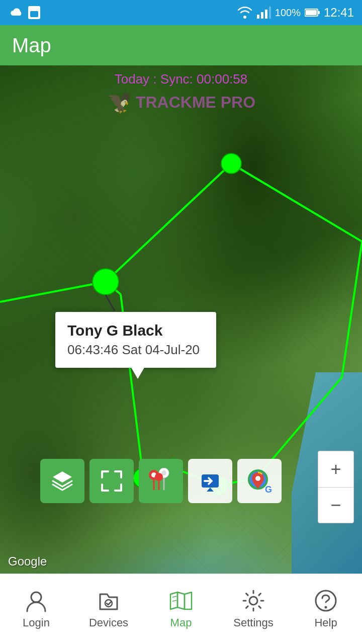 The height and width of the screenshot is (644, 362). Describe the element at coordinates (312, 13) in the screenshot. I see `battery-icon` at that location.